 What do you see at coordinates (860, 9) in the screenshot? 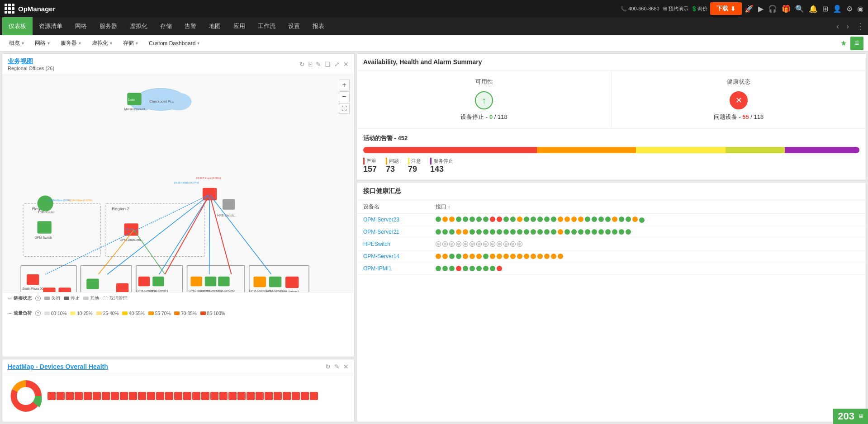
I see `user-circle-icon: ◉` at bounding box center [860, 9].